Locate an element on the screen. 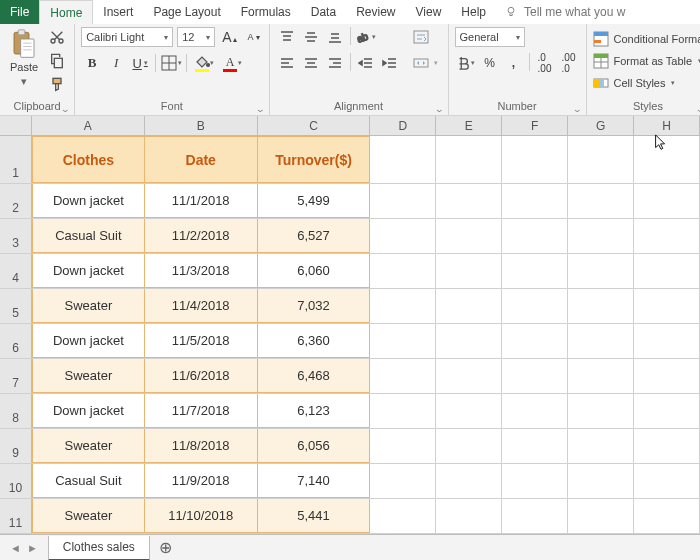  cell-H8 is located at coordinates (667, 411).